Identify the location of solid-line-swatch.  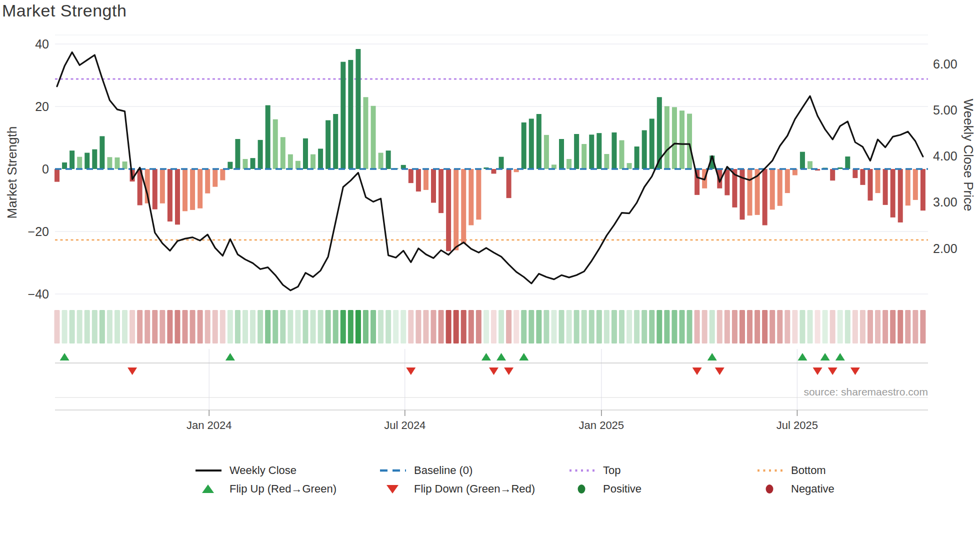
(208, 470).